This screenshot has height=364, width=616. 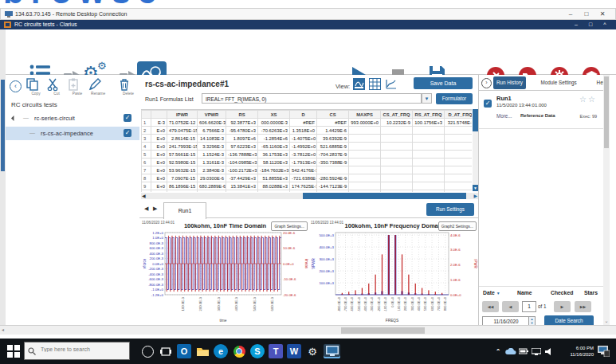 What do you see at coordinates (312, 99) in the screenshot?
I see `formula-dropdown: IREAL= FFT_R(IMEAS, 0)` at bounding box center [312, 99].